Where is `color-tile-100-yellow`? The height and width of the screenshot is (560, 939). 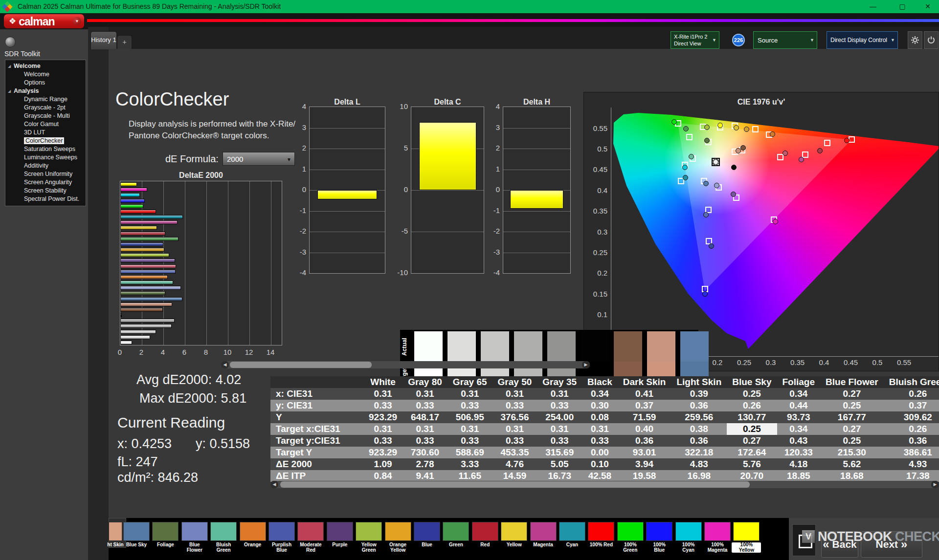 color-tile-100-yellow is located at coordinates (746, 532).